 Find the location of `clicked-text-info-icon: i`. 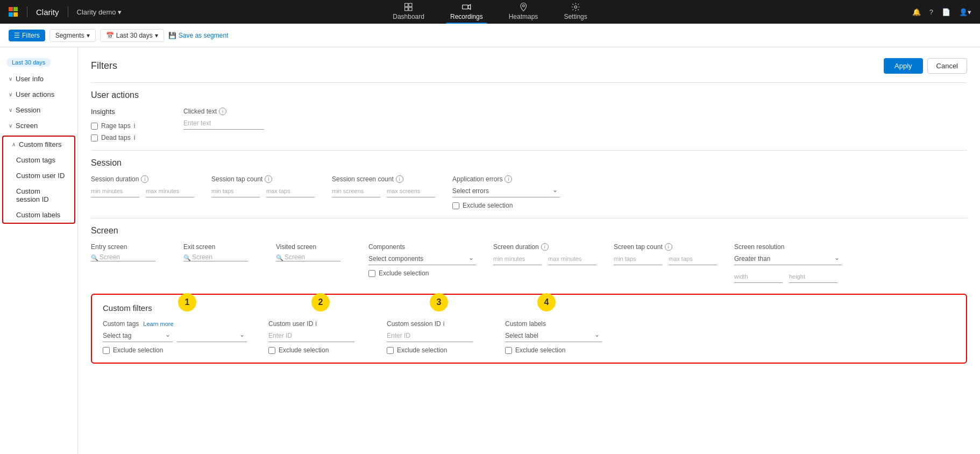

clicked-text-info-icon: i is located at coordinates (223, 111).